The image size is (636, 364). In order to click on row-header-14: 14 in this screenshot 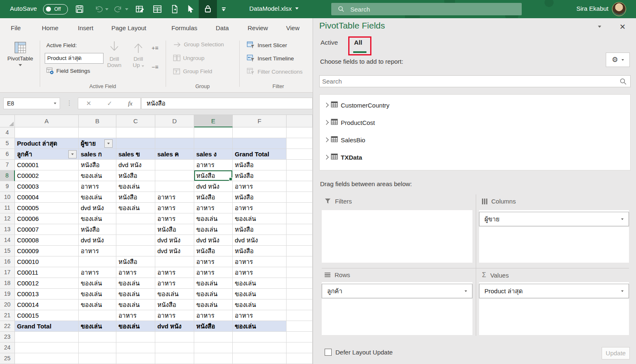, I will do `click(7, 240)`.